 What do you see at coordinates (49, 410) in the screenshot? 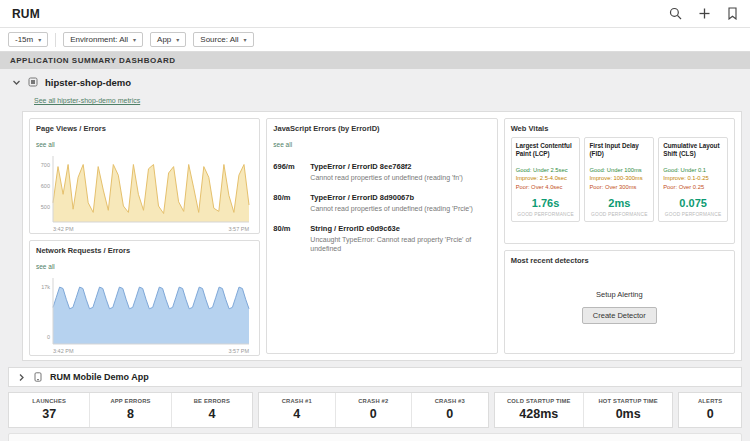
I see `stat-launches: LAUNCHES 37` at bounding box center [49, 410].